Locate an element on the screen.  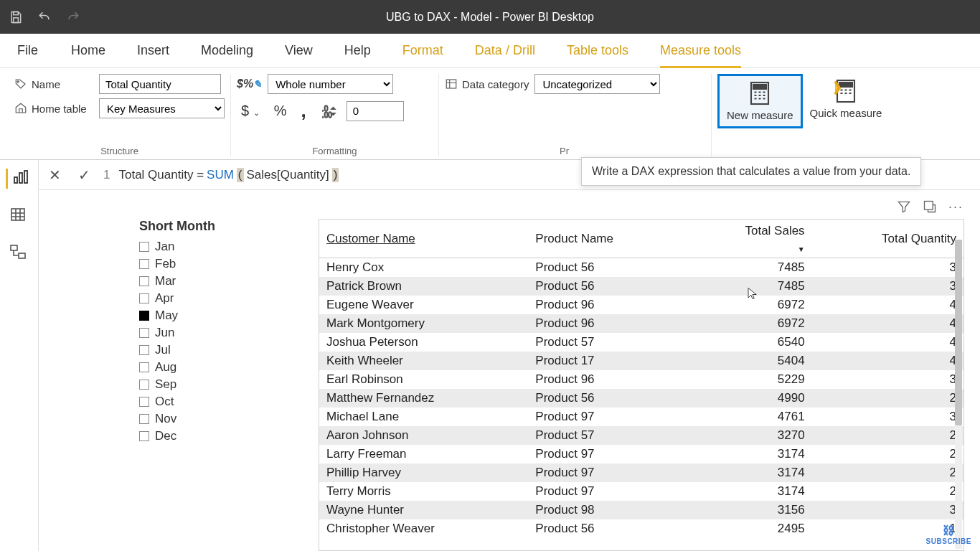
slicer-item: Jun is located at coordinates (211, 333).